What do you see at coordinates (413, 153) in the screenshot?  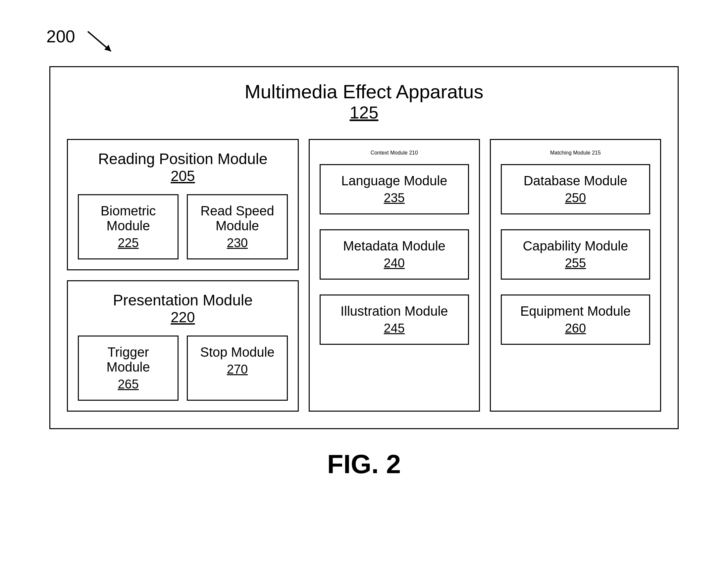 I see `context-number: 210` at bounding box center [413, 153].